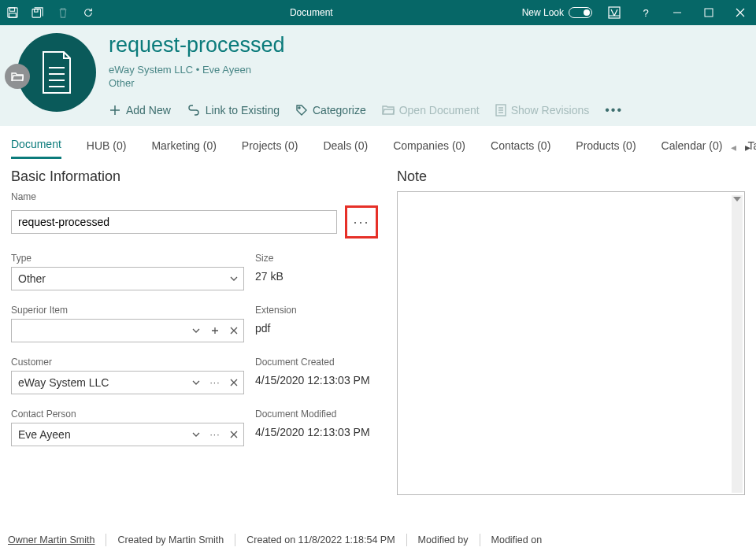 The image size is (756, 551). Describe the element at coordinates (378, 540) in the screenshot. I see `status-bar: Owner Martin Smith Created by Martin Smi…` at that location.